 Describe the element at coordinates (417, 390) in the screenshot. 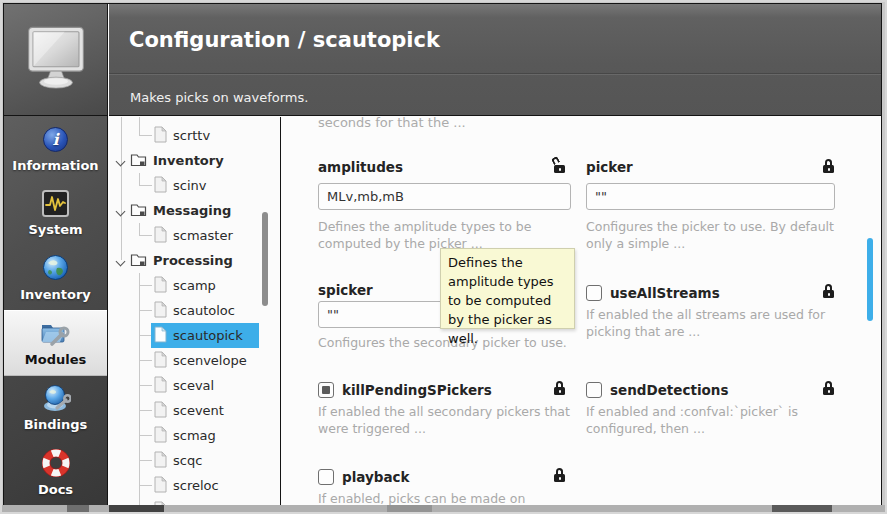

I see `killpendingspickers-label: killPendingSPickers` at that location.